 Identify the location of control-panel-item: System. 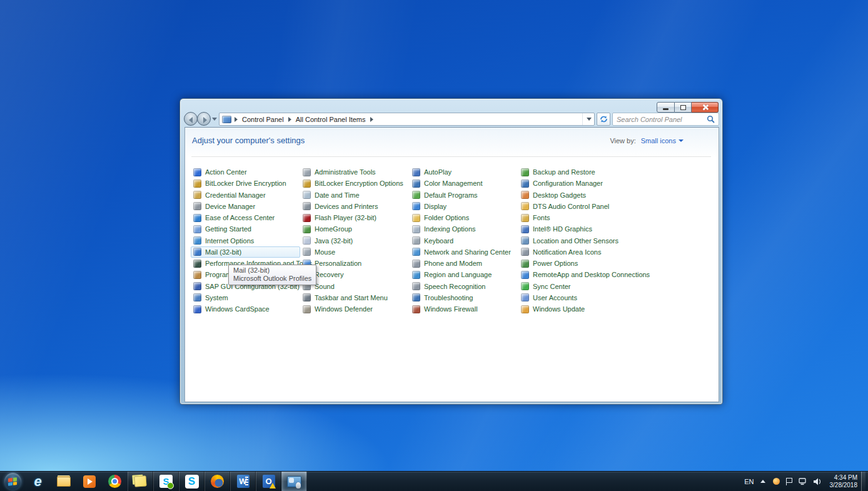
(245, 298).